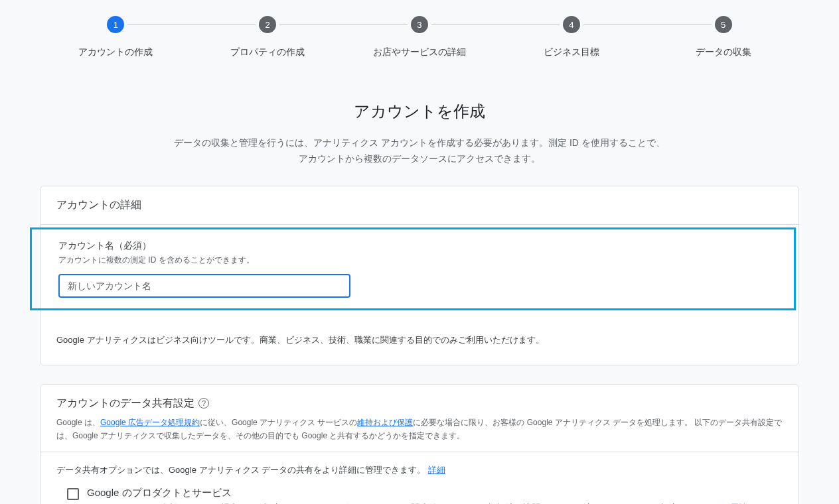 The height and width of the screenshot is (504, 839). Describe the element at coordinates (115, 37) in the screenshot. I see `step-1: 1 アカウントの作成` at that location.